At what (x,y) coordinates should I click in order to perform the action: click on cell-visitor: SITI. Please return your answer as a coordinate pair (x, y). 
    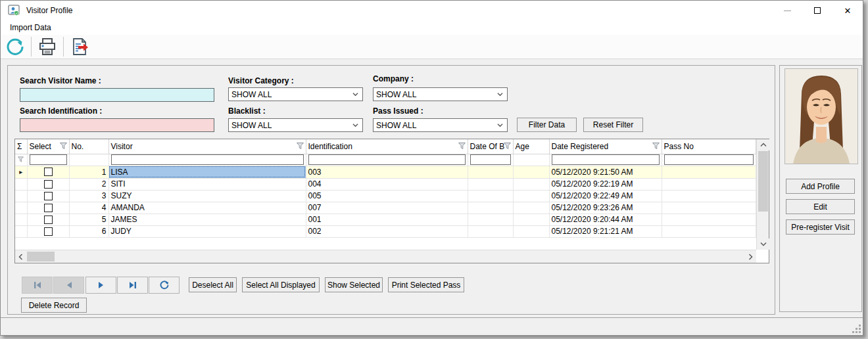
    Looking at the image, I should click on (207, 184).